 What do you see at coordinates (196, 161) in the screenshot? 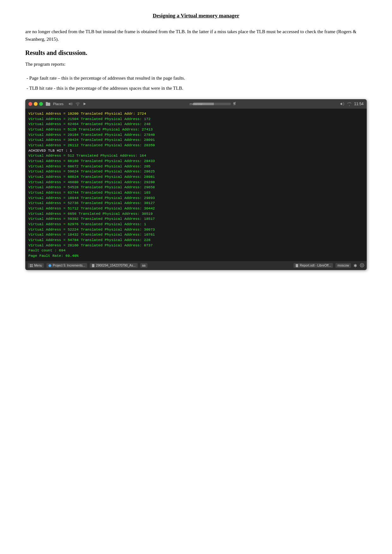
I see `terminal-line: Virtual Address = 60160 Translated Physi…` at bounding box center [196, 161].